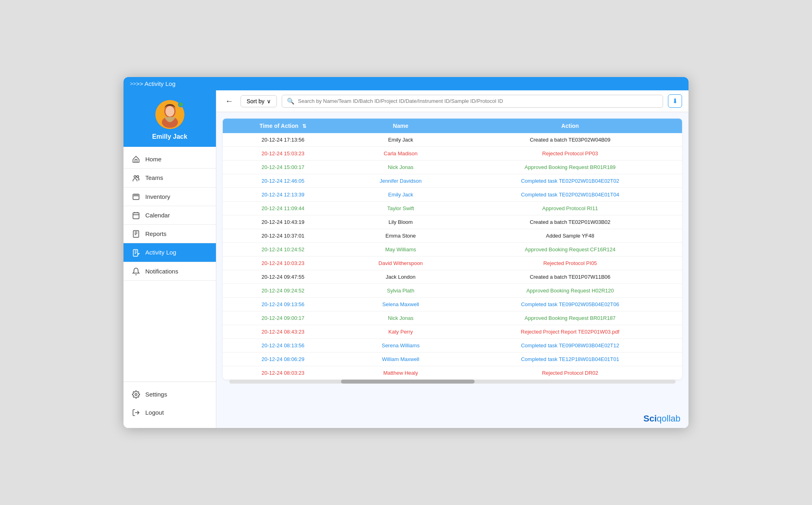 This screenshot has height=505, width=812. I want to click on cell-time: 20-12-24 08:03:23, so click(283, 373).